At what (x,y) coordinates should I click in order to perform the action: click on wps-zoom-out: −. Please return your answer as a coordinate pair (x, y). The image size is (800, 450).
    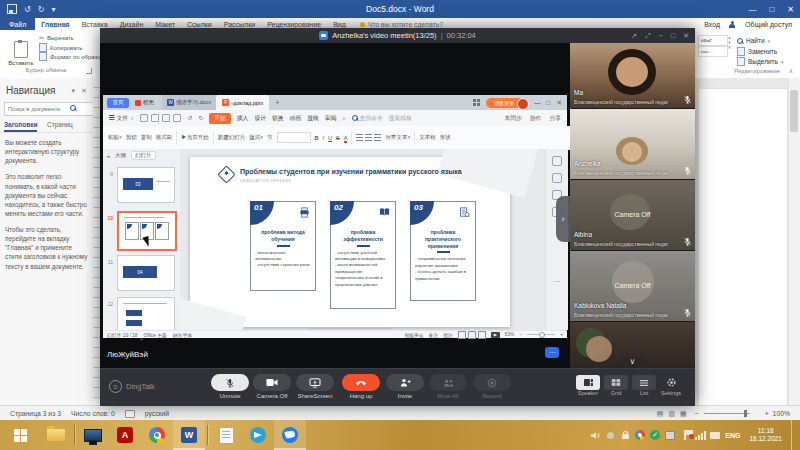
    Looking at the image, I should click on (520, 334).